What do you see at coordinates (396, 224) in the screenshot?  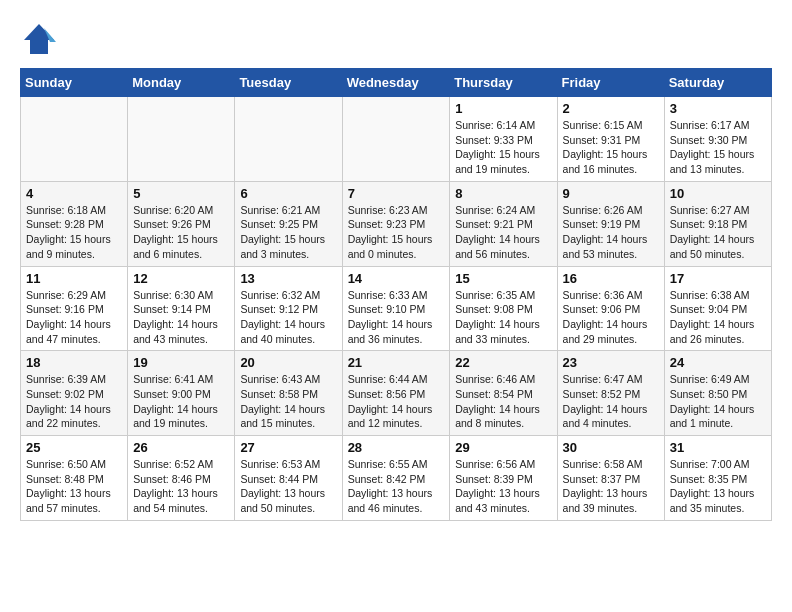 I see `calendar-week-row: 4Sunrise: 6:18 AM Sunset: 9:28 PM Daylig…` at bounding box center [396, 224].